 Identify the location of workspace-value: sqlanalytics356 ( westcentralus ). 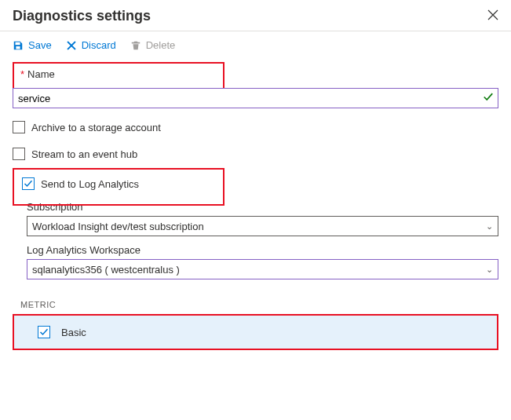
(106, 270).